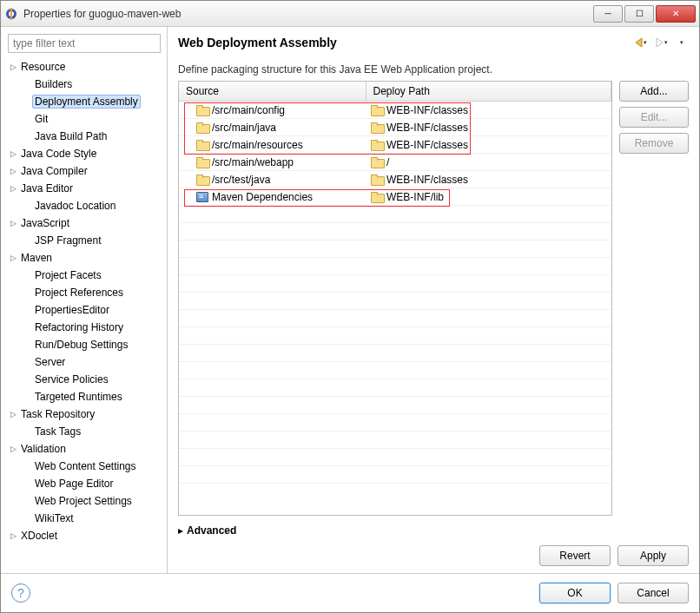 The height and width of the screenshot is (613, 700). I want to click on sidebar-item-project-facets: Project Facets, so click(83, 275).